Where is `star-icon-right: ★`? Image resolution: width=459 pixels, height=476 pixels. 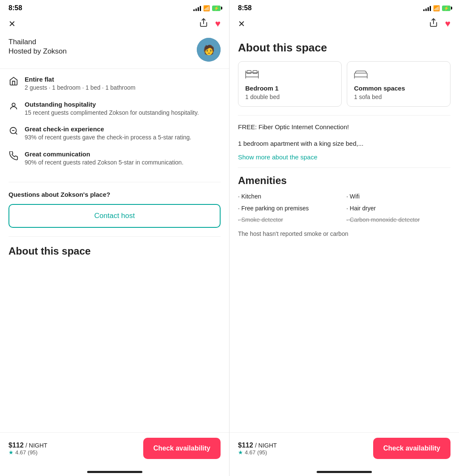 star-icon-right: ★ is located at coordinates (241, 452).